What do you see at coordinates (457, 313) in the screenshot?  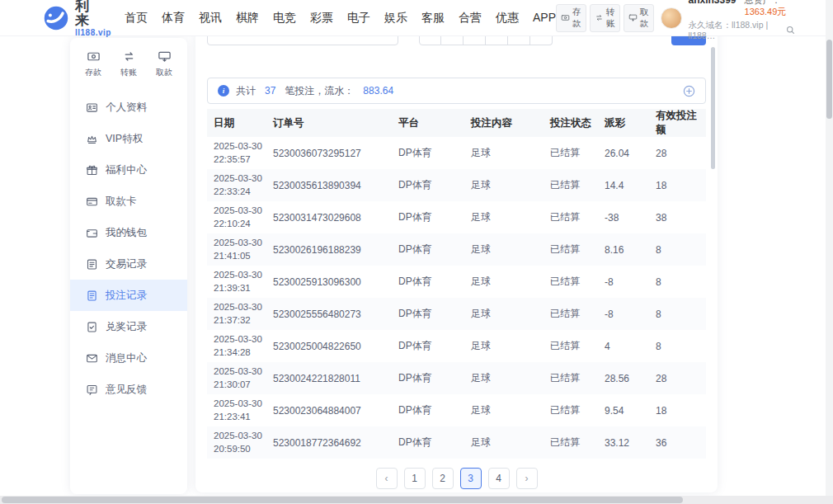 I see `table-row: 2025-03-3021:37:325230025556480273DP体育足球…` at bounding box center [457, 313].